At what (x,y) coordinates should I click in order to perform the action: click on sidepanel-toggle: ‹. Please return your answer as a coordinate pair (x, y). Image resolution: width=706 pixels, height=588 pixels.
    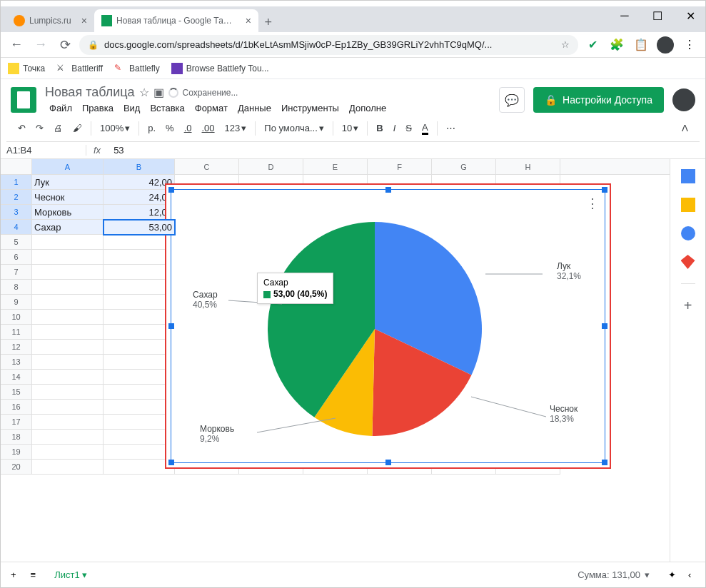
    Looking at the image, I should click on (694, 575).